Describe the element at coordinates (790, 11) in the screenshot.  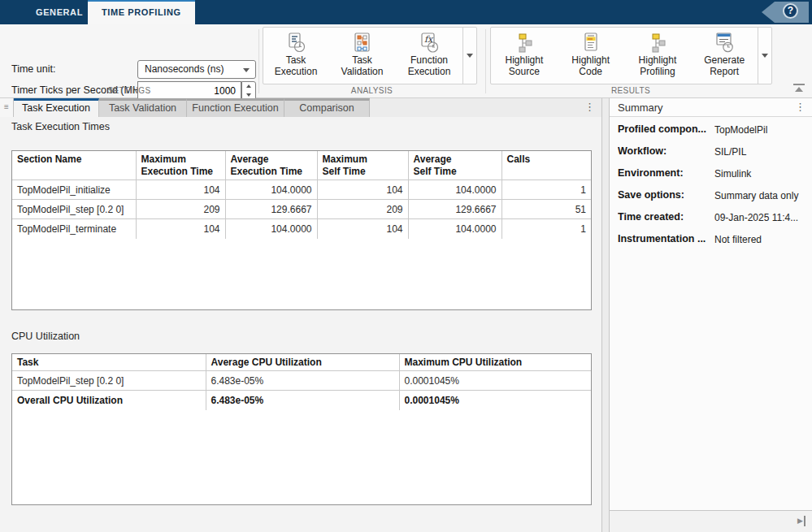
I see `help-icon: ?` at that location.